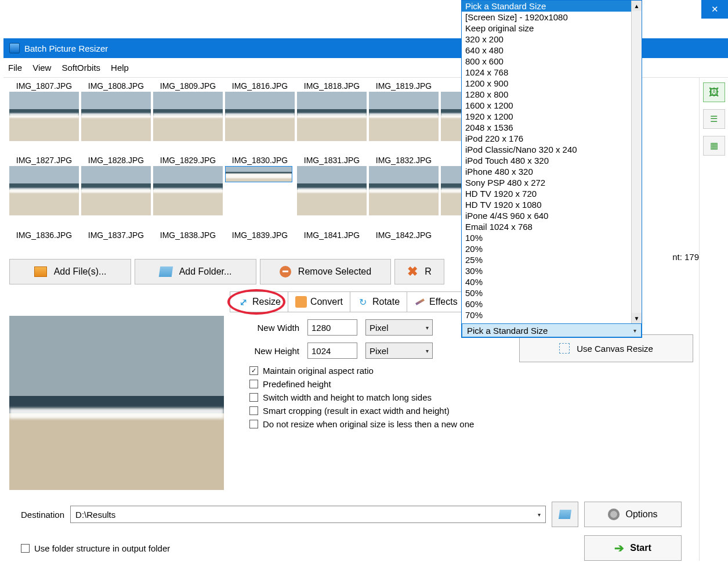 This screenshot has height=573, width=728. I want to click on destination-combo: D:\Results ▾, so click(308, 514).